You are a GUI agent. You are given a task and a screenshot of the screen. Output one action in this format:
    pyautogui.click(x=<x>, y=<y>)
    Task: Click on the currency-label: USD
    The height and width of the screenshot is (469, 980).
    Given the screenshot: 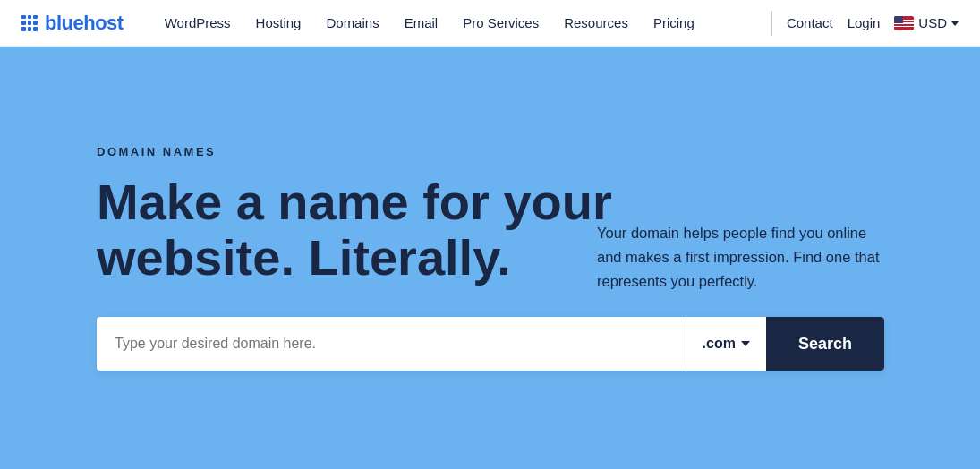 What is the action you would take?
    pyautogui.click(x=933, y=23)
    